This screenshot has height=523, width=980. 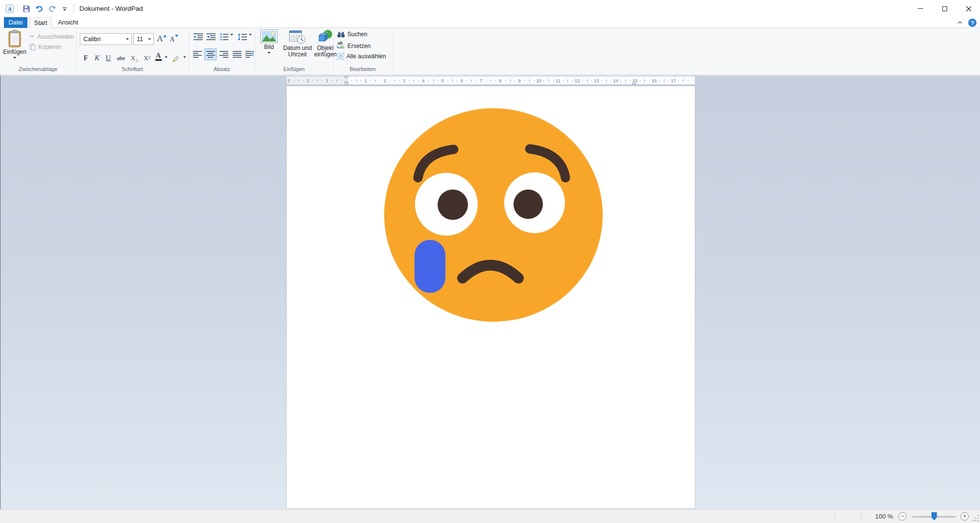 What do you see at coordinates (976, 519) in the screenshot?
I see `resize-grip` at bounding box center [976, 519].